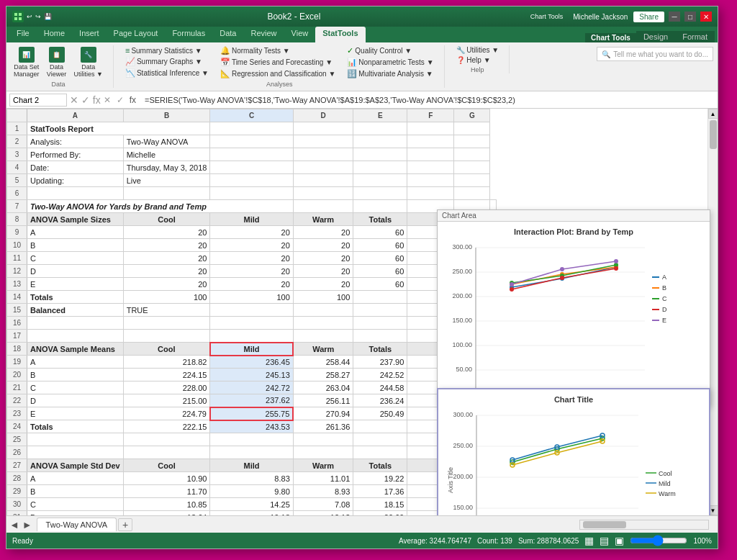 The width and height of the screenshot is (737, 560). Describe the element at coordinates (390, 73) in the screenshot. I see `multivariate-btn: 🔢 Multivariate Analysis ▼` at that location.